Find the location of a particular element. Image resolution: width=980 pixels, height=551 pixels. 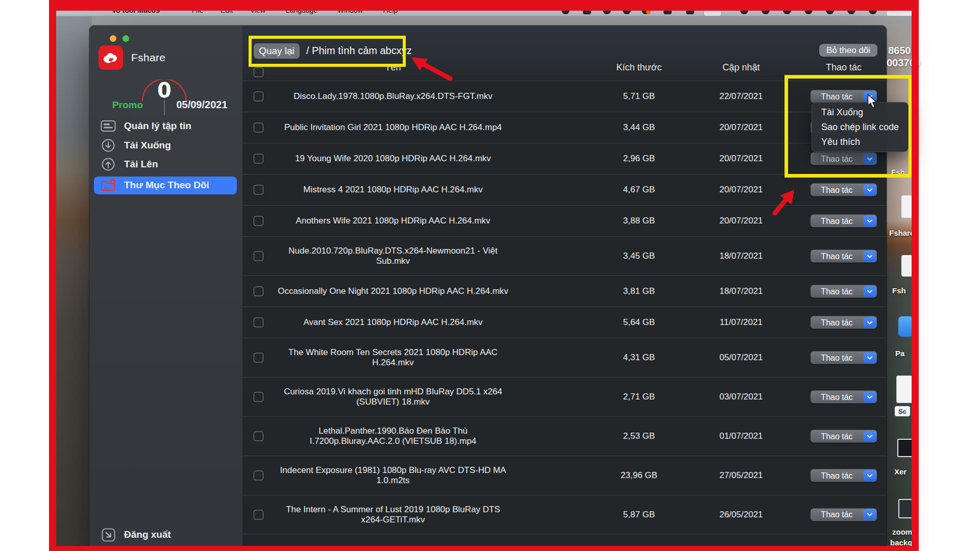

file-updated: 22/07/2021 is located at coordinates (741, 96).